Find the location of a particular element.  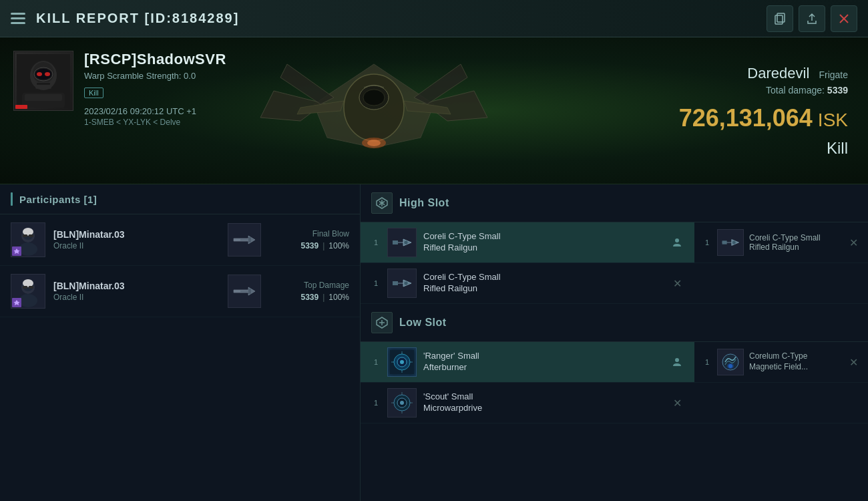

high-slot-row-2: 1 Coreli C-Type SmallRifled Railgun ✕ is located at coordinates (614, 283).